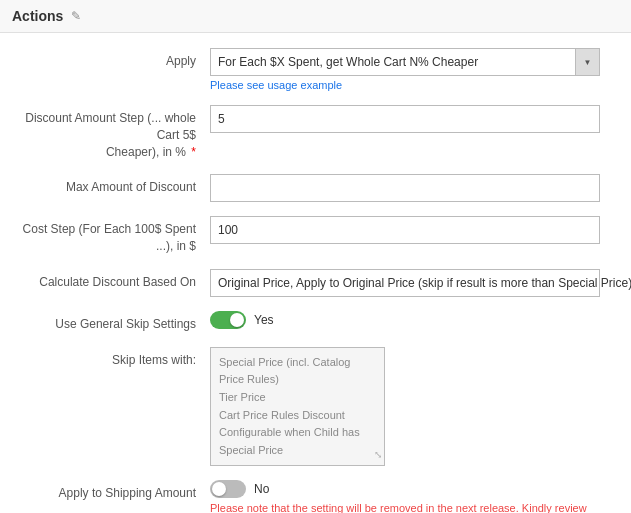 The image size is (631, 513). Describe the element at coordinates (405, 283) in the screenshot. I see `calculate-based-select-wrapper: Original Price, Apply to Original Price …` at that location.